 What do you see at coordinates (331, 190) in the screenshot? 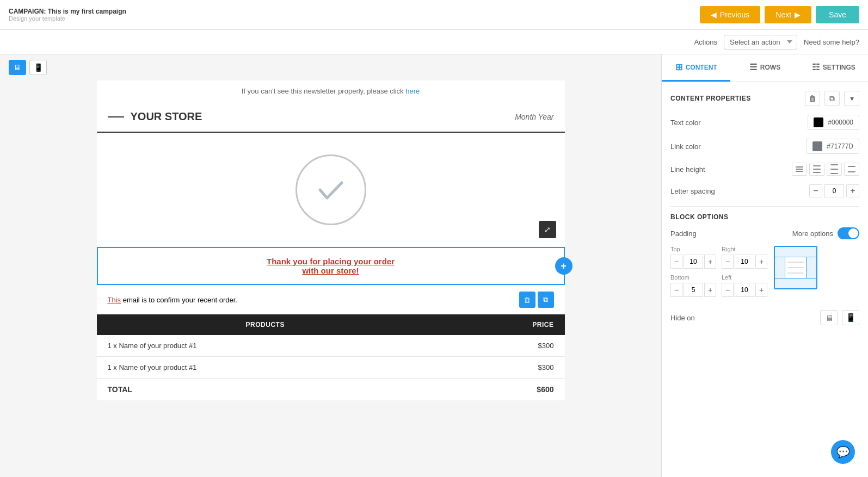
I see `checkmark-circle` at bounding box center [331, 190].